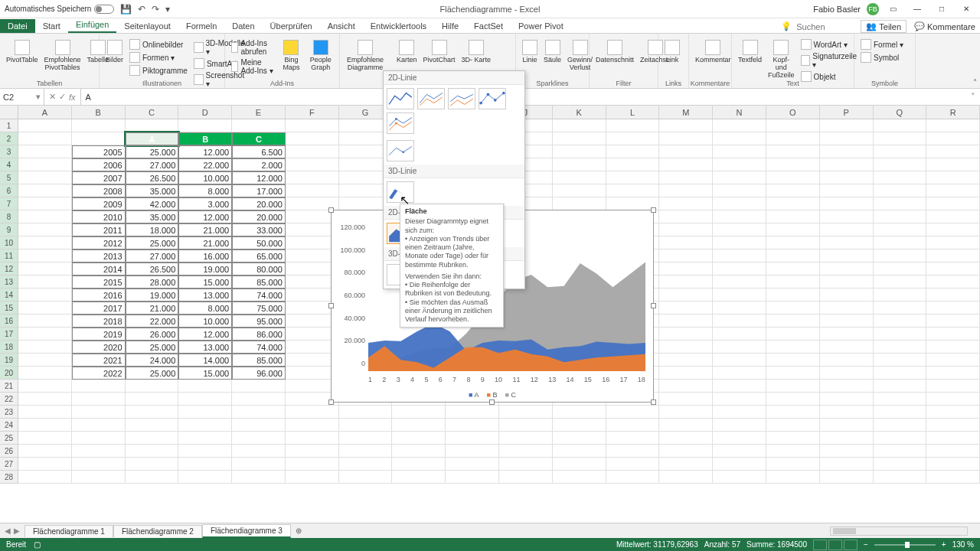 The image size is (980, 551). What do you see at coordinates (462, 99) in the screenshot?
I see `pct-stacked-line-chart-type` at bounding box center [462, 99].